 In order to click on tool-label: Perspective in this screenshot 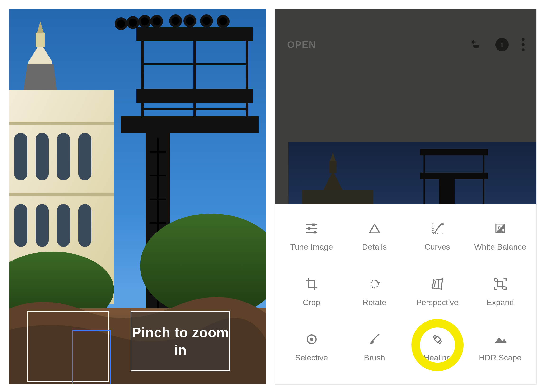, I will do `click(437, 302)`.